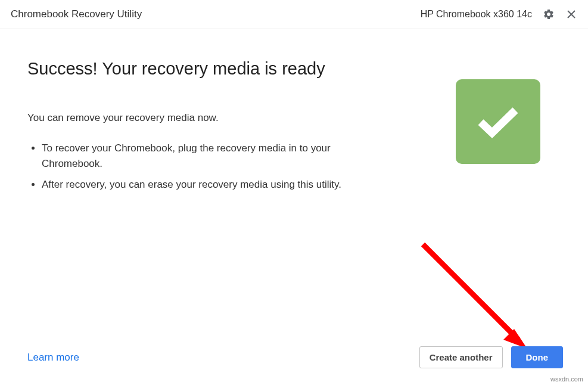 The width and height of the screenshot is (588, 385). I want to click on list-item: After recovery, you can erase your recov…, so click(207, 185).